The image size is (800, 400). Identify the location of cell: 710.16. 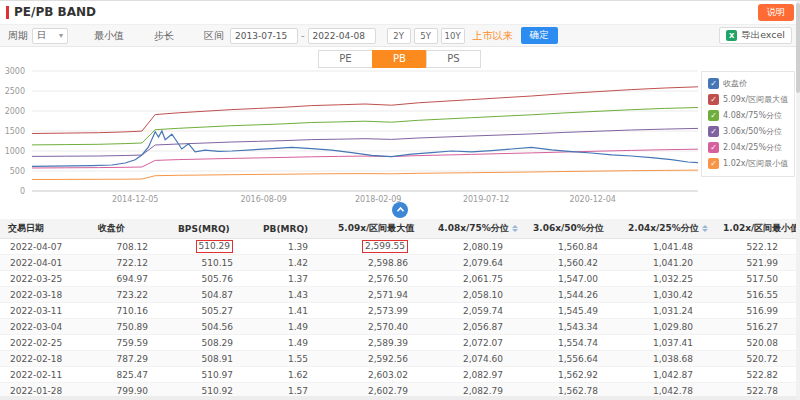
(130, 311).